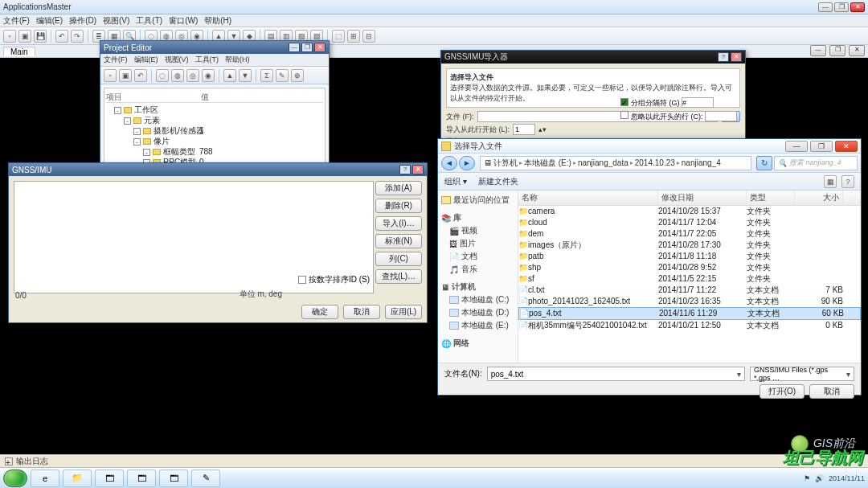 The height and width of the screenshot is (488, 868). Describe the element at coordinates (369, 36) in the screenshot. I see `tb-n-icon: ⊟` at that location.